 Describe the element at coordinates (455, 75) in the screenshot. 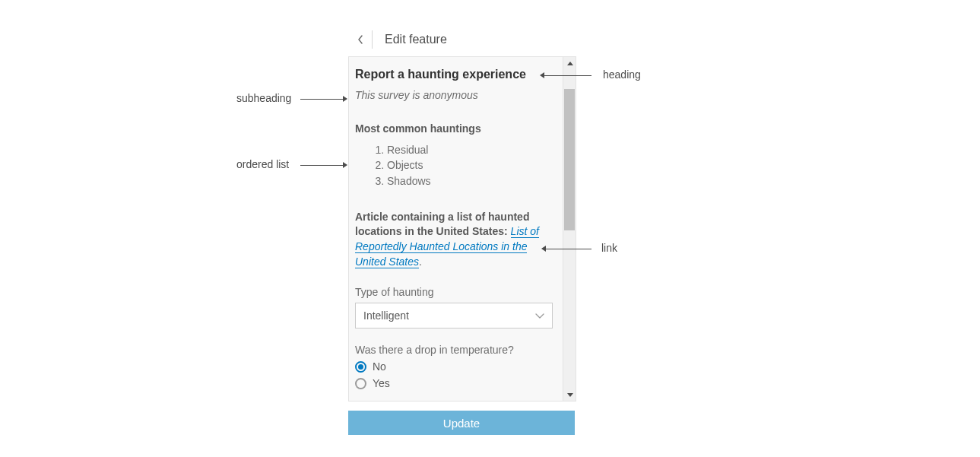

I see `form-heading: Report a haunting experience` at that location.